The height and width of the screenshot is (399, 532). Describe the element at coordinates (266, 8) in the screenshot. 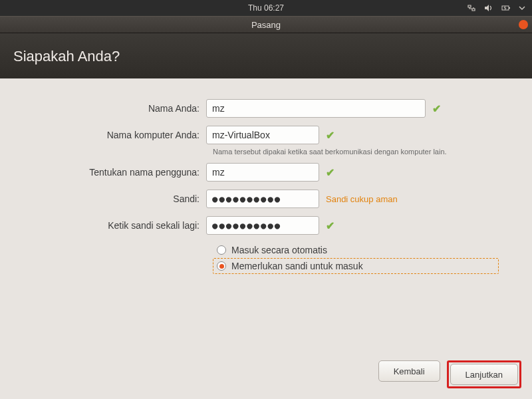

I see `system-topbar: Thu 06:27` at that location.